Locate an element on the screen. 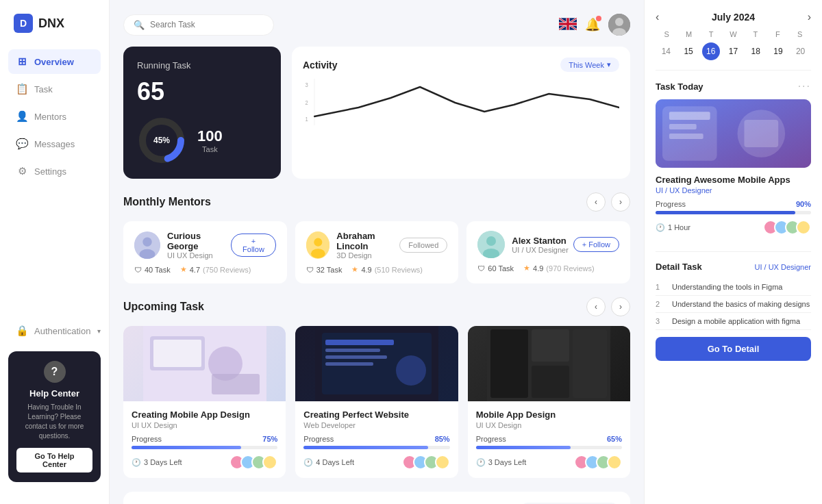 The height and width of the screenshot is (504, 822). task-today-footer: 🕐 1 Hour is located at coordinates (733, 227).